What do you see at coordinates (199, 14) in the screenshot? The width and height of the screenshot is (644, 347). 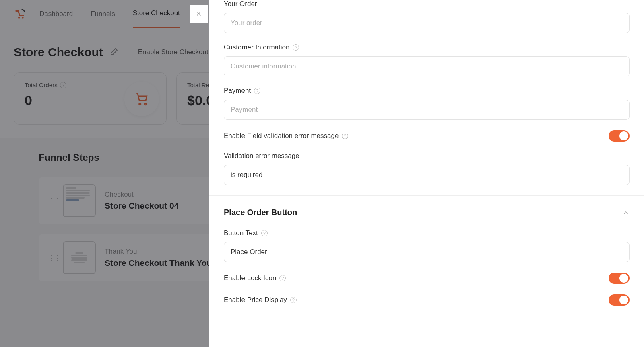 I see `close-button` at bounding box center [199, 14].